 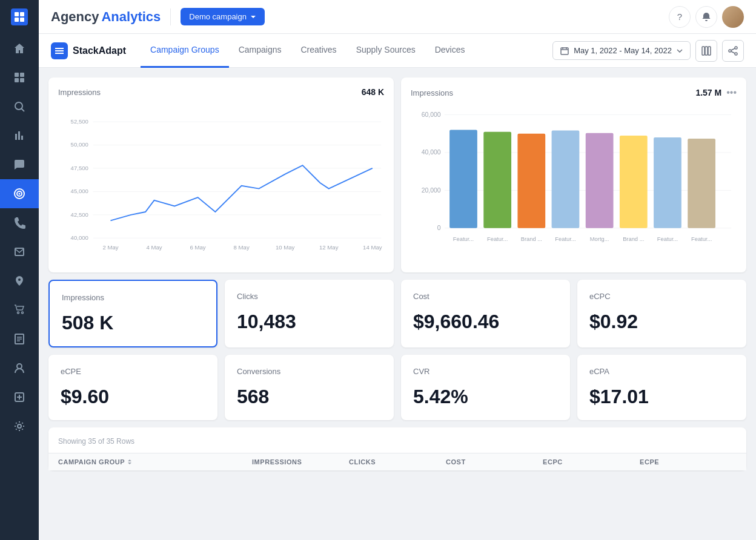 I want to click on brand-analytics-text: Analytics, so click(x=131, y=17).